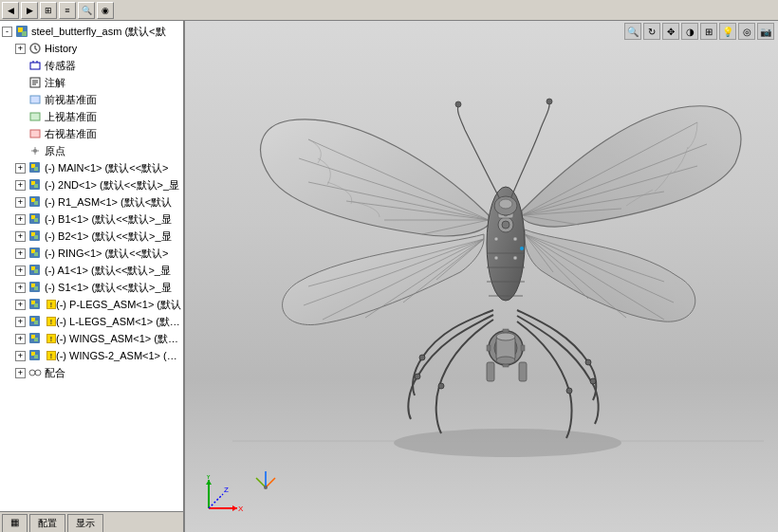 The image size is (778, 532). I want to click on b11-expand-btn: +, so click(21, 220).